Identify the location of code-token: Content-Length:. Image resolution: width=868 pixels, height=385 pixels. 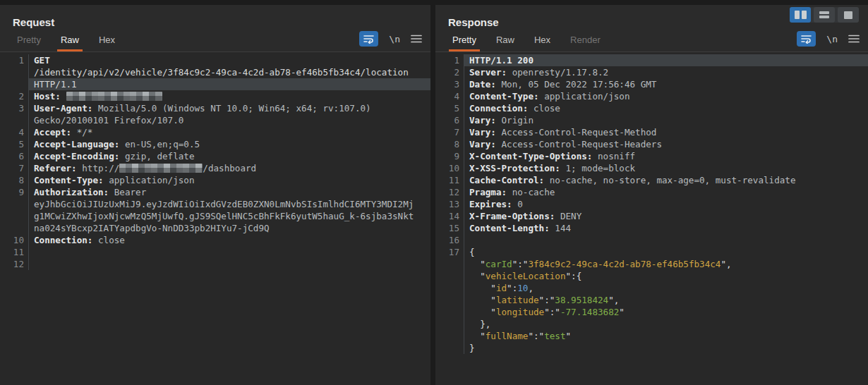
(512, 228).